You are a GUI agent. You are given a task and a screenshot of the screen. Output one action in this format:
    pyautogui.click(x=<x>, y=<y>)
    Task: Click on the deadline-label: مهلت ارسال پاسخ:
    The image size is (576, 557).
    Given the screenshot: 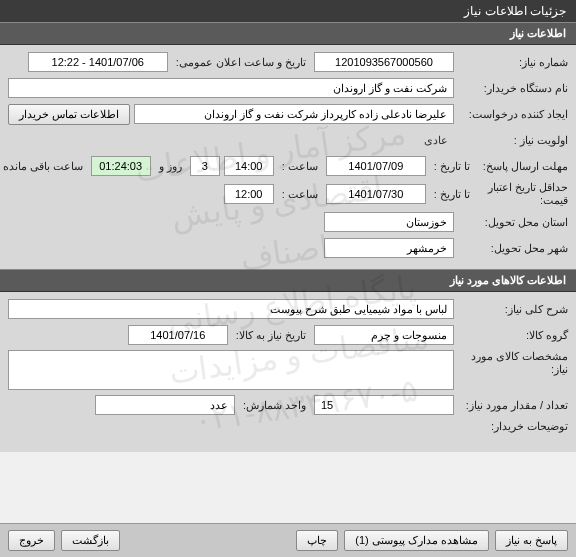 What is the action you would take?
    pyautogui.click(x=523, y=166)
    